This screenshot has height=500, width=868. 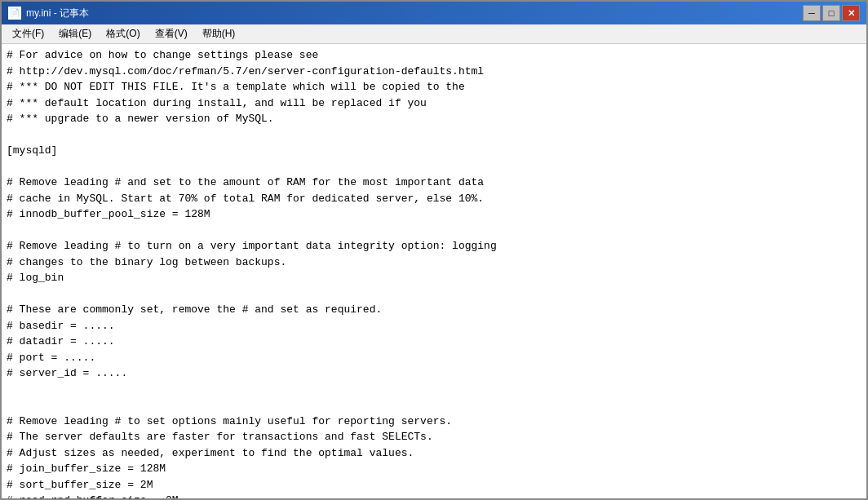 What do you see at coordinates (171, 34) in the screenshot?
I see `menu-view: 查看(V)` at bounding box center [171, 34].